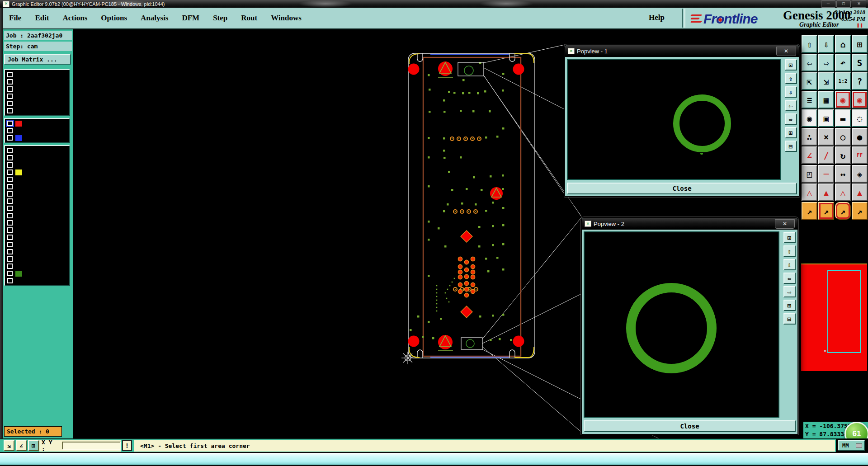  Describe the element at coordinates (191, 18) in the screenshot. I see `menu-dfm: DFM` at that location.